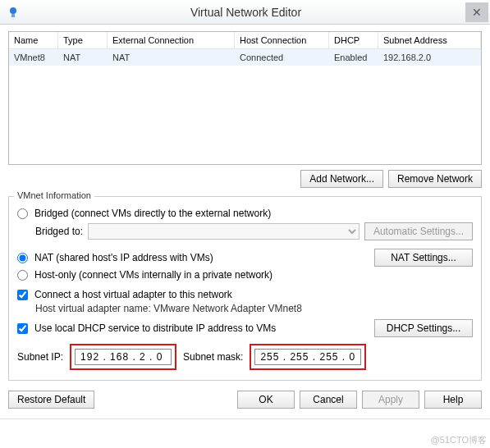 This screenshot has width=490, height=448. What do you see at coordinates (155, 328) in the screenshot?
I see `use-dhcp-label: Use local DHCP service to distribute IP …` at bounding box center [155, 328].